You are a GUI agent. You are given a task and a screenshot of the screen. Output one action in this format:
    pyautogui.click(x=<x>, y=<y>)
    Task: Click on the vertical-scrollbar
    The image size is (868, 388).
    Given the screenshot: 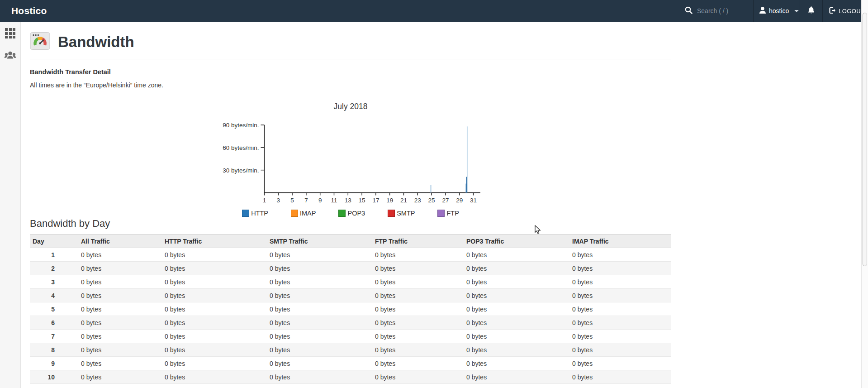 What is the action you would take?
    pyautogui.click(x=865, y=194)
    